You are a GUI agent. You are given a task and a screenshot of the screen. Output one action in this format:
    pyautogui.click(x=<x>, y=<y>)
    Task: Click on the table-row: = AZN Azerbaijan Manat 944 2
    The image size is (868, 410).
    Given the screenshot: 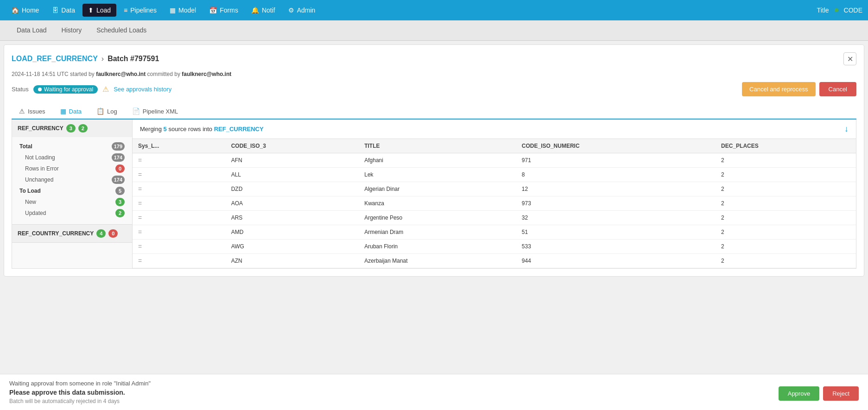 What is the action you would take?
    pyautogui.click(x=494, y=261)
    